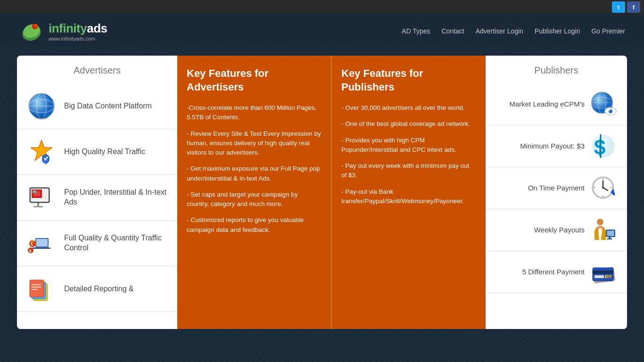 Image resolution: width=644 pixels, height=362 pixels. I want to click on logo-icon, so click(32, 31).